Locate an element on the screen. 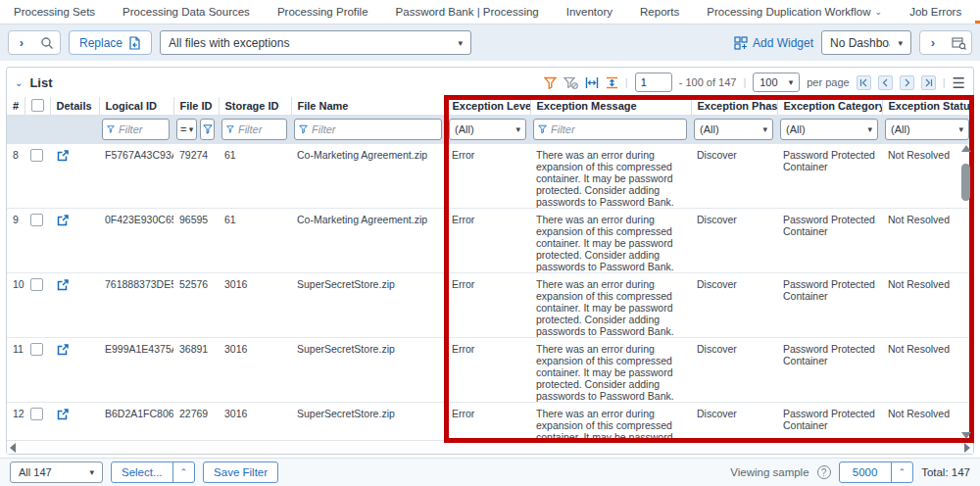 This screenshot has height=486, width=980. tab-password-bank: Password Bank | Processing is located at coordinates (467, 12).